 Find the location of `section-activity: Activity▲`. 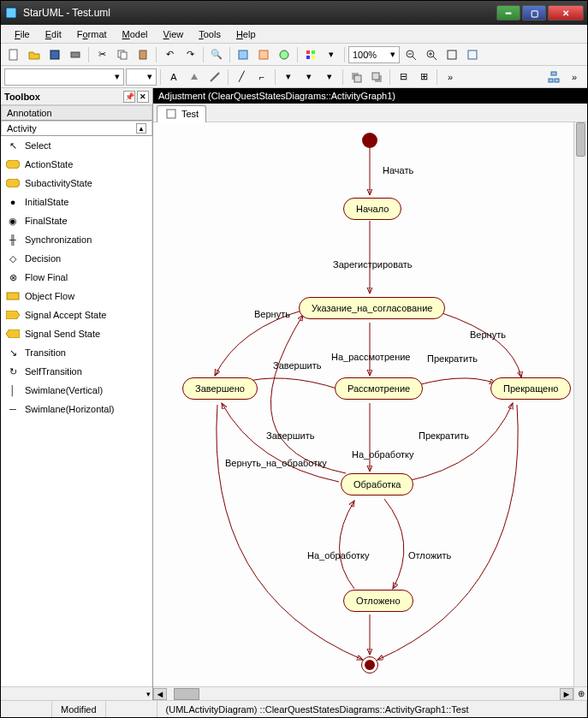

section-activity: Activity▲ is located at coordinates (77, 128).